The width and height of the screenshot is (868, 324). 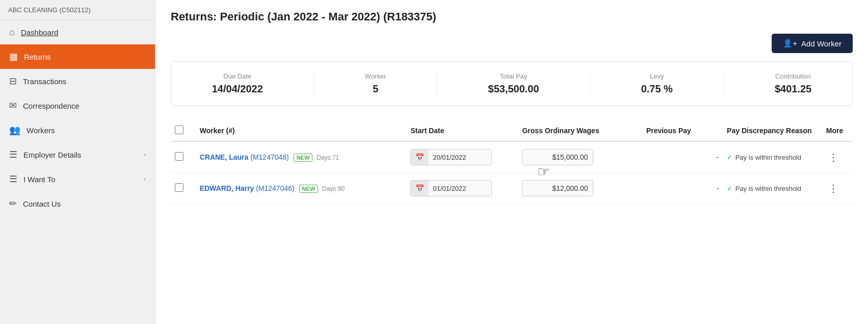 What do you see at coordinates (301, 131) in the screenshot?
I see `th-worker: Worker (#)` at bounding box center [301, 131].